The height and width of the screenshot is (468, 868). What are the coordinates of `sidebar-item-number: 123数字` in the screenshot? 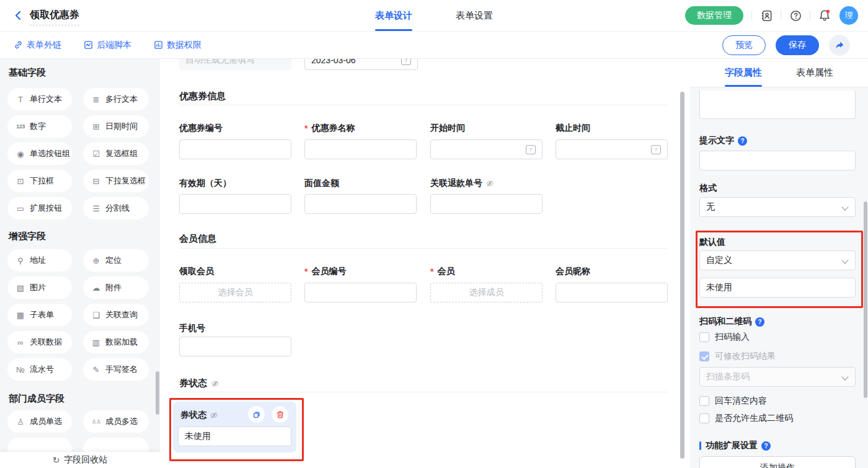 It's located at (40, 126).